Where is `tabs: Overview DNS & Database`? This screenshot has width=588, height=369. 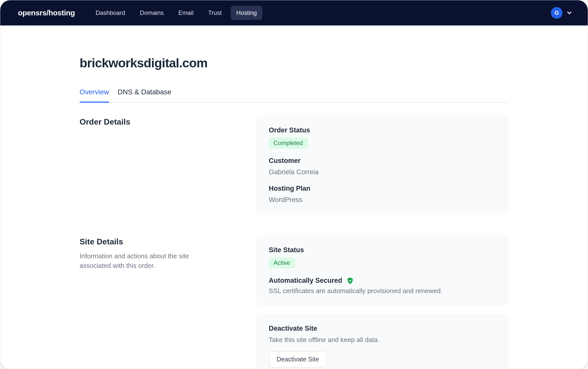 tabs: Overview DNS & Database is located at coordinates (294, 95).